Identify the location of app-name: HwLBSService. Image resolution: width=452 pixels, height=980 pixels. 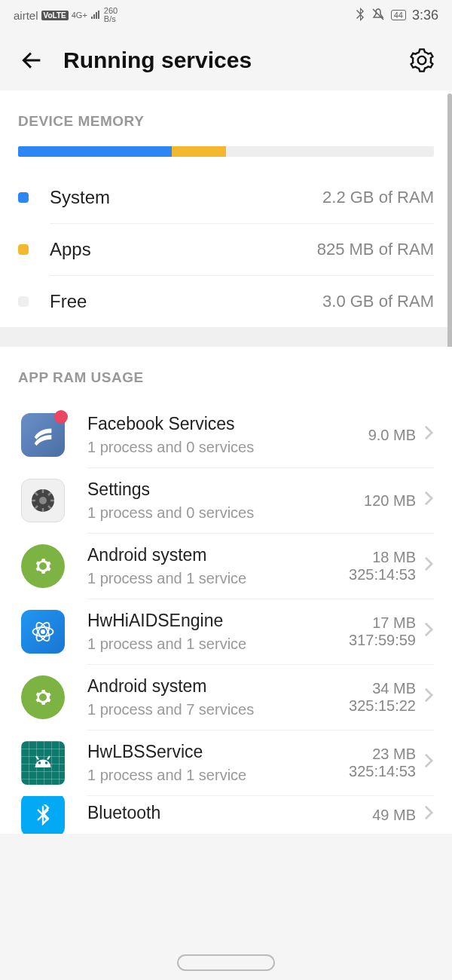
(218, 752).